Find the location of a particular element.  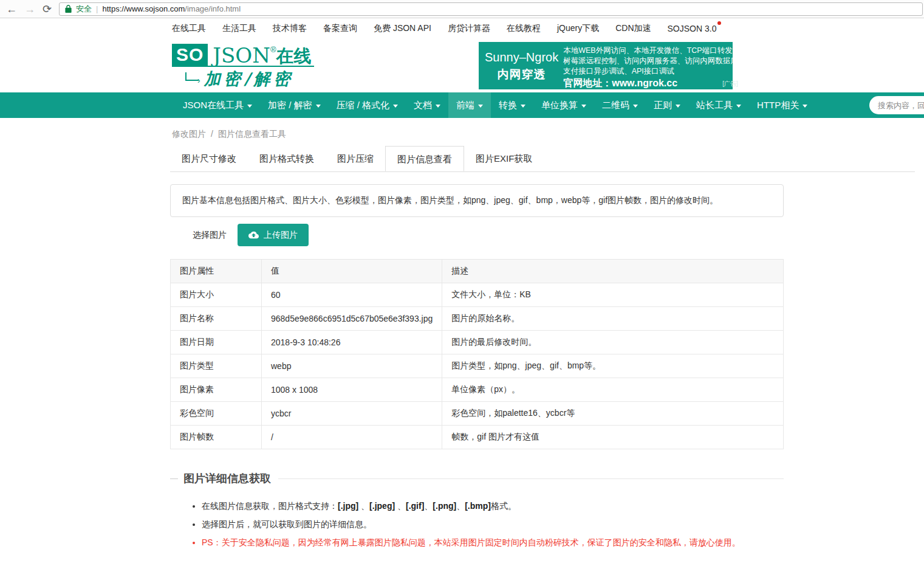

note-text: 格式。 is located at coordinates (504, 506).